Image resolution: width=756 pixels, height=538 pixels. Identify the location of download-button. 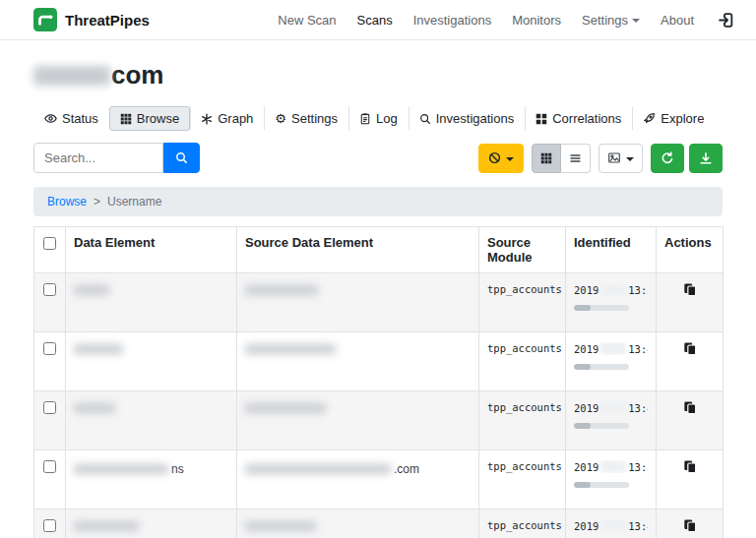
(706, 158).